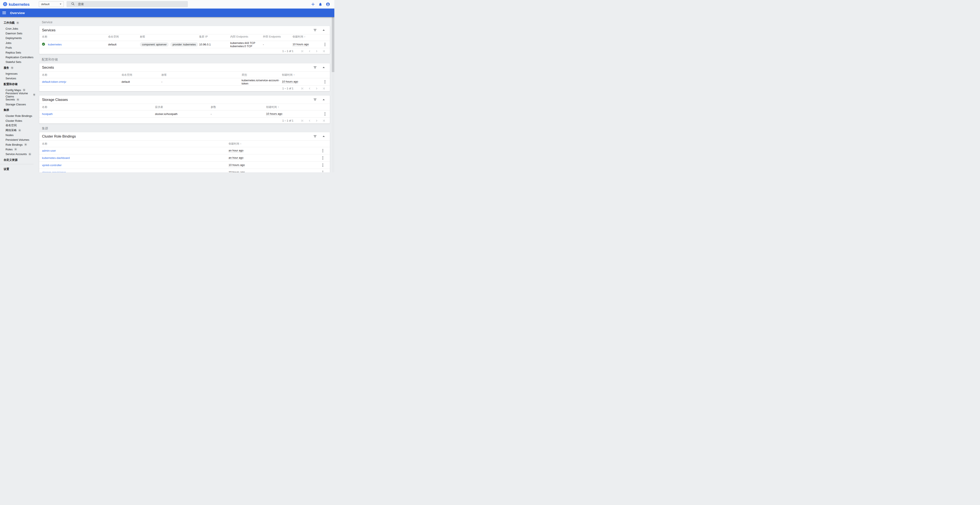 This screenshot has height=505, width=980. I want to click on cell-external-endpoints: -, so click(278, 45).